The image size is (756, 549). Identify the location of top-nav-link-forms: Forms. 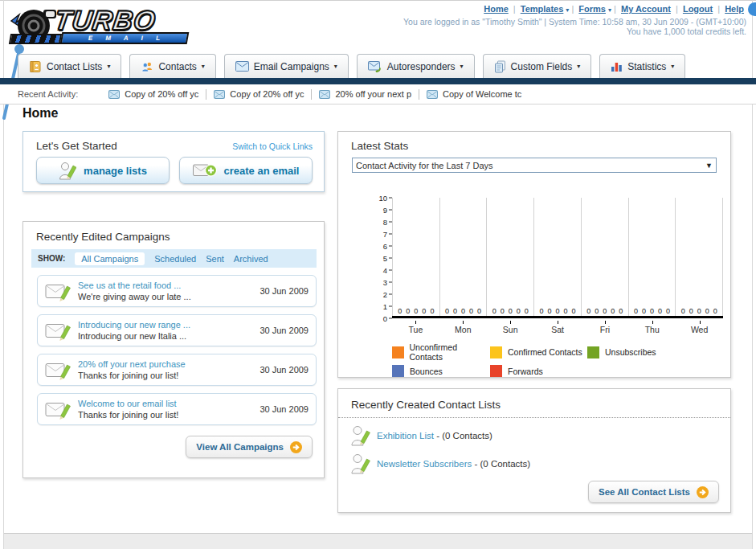
(592, 9).